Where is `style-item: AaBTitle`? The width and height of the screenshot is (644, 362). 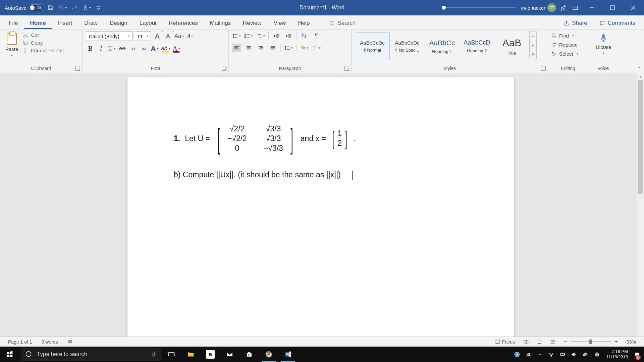 style-item: AaBTitle is located at coordinates (512, 46).